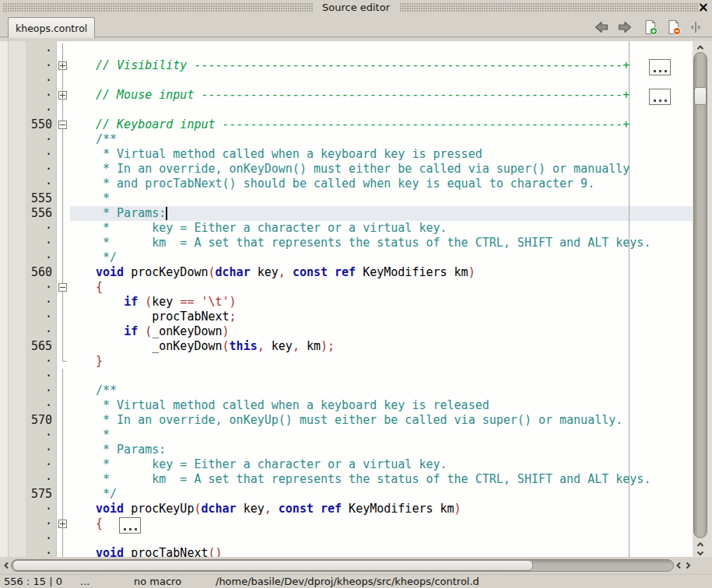 The width and height of the screenshot is (712, 588). What do you see at coordinates (696, 27) in the screenshot?
I see `split-view-button` at bounding box center [696, 27].